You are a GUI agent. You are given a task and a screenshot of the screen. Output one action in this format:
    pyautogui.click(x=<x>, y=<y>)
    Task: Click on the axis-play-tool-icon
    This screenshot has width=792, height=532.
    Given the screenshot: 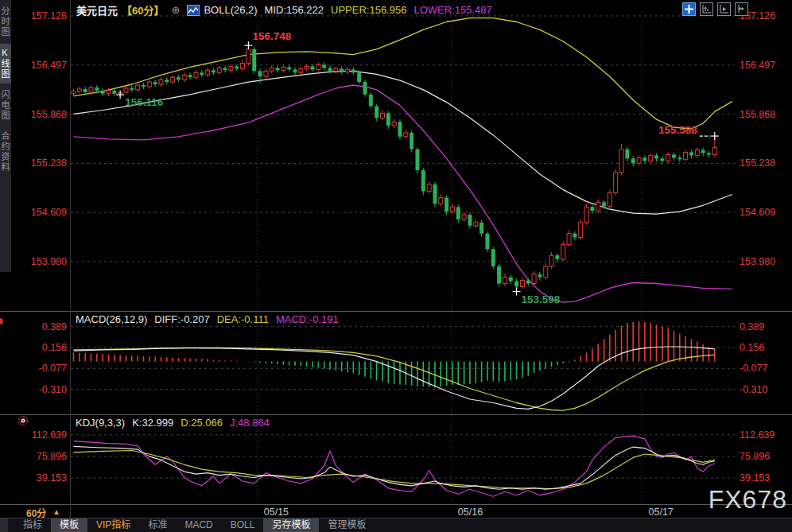 What is the action you would take?
    pyautogui.click(x=724, y=10)
    